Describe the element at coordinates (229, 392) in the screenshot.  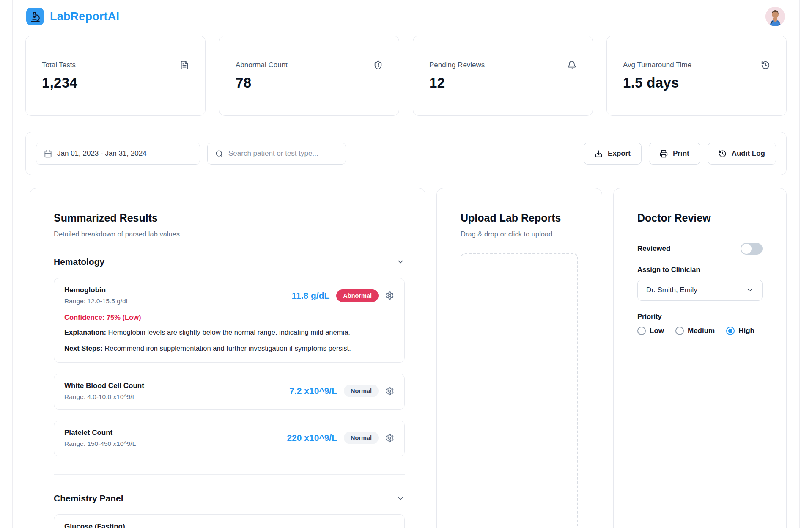
I see `test-card-wbc: White Blood Cell Count Range: 4.0-10.0 x…` at that location.